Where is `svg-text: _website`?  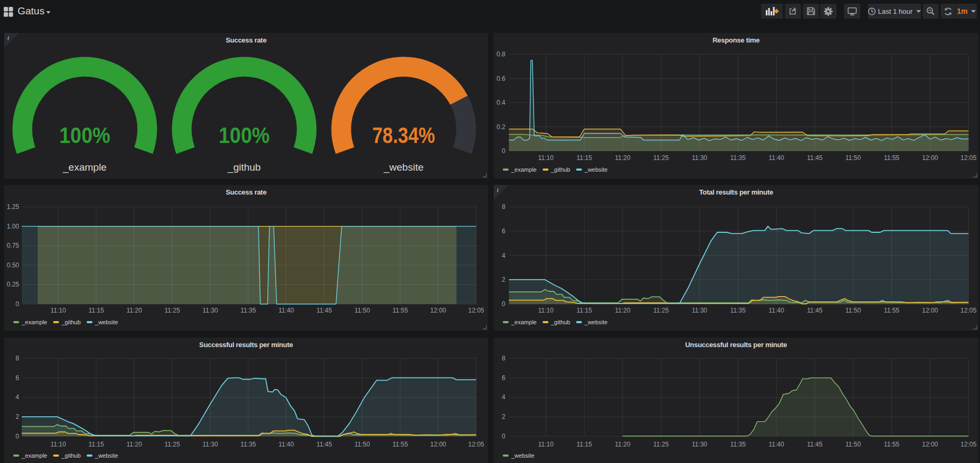
svg-text: _website is located at coordinates (403, 167).